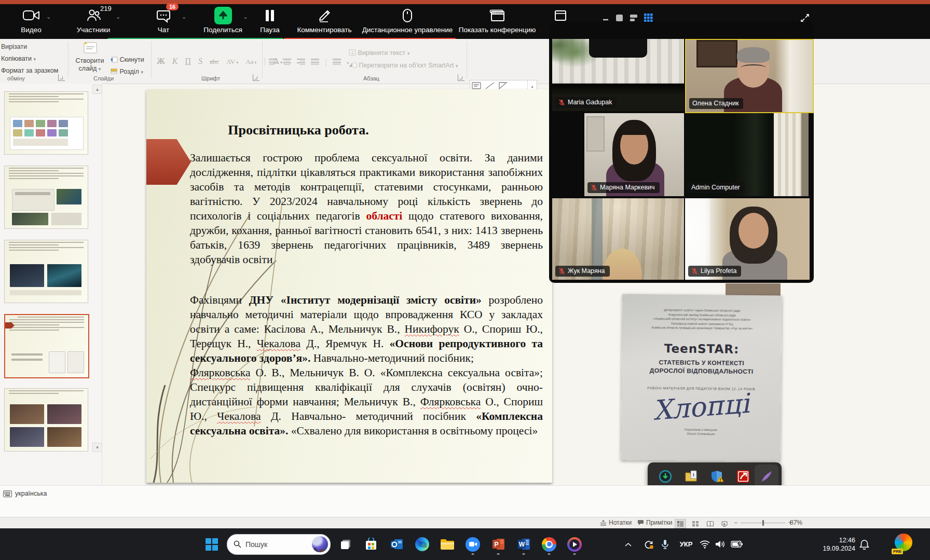 The height and width of the screenshot is (560, 930). What do you see at coordinates (287, 61) in the screenshot?
I see `align-center-icon` at bounding box center [287, 61].